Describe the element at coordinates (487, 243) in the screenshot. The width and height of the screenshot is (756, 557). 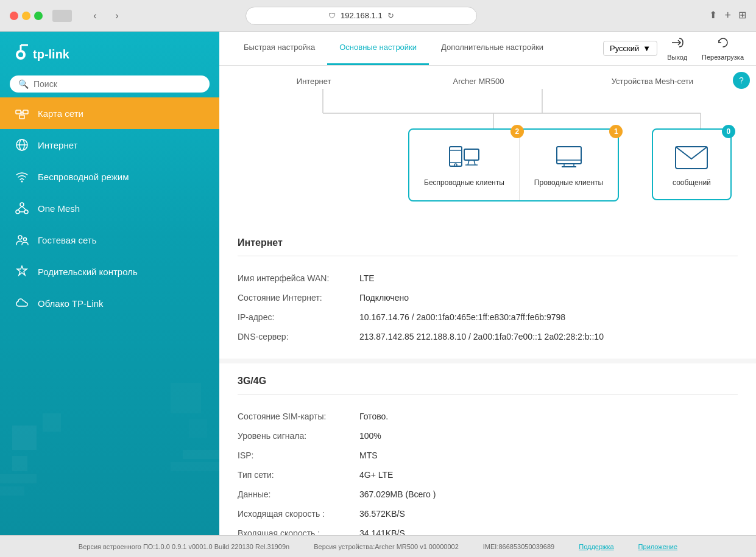
I see `internet-section-title: Интернет` at that location.